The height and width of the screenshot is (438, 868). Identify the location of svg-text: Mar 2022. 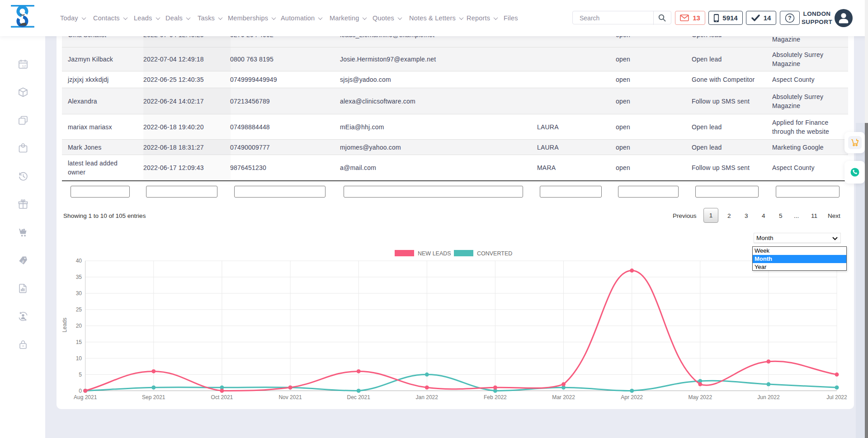
(563, 397).